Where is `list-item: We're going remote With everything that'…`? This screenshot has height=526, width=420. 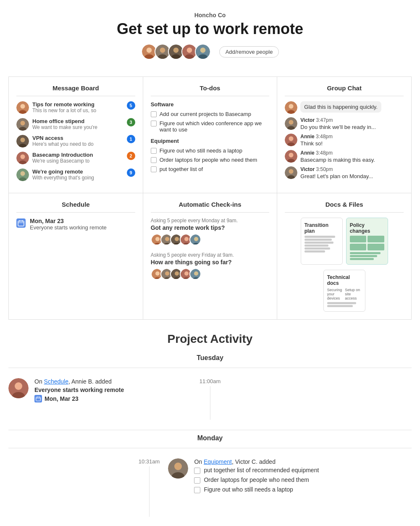
list-item: We're going remote With everything that'… is located at coordinates (76, 175).